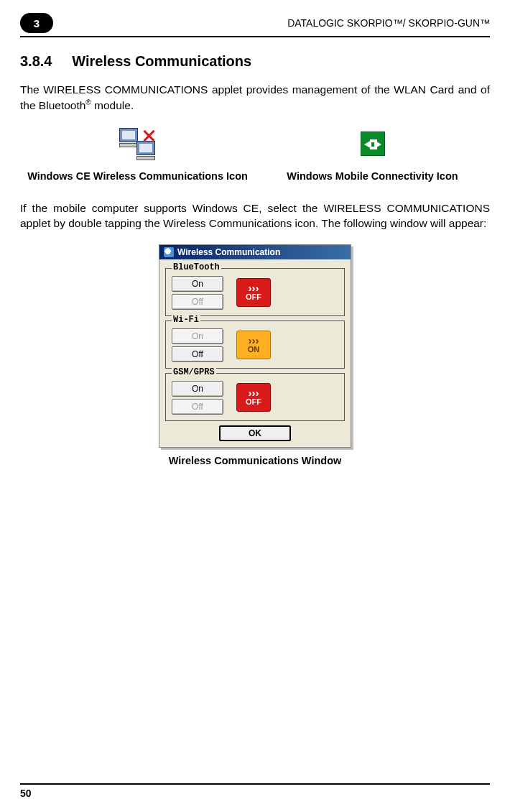 This screenshot has width=510, height=812. What do you see at coordinates (169, 252) in the screenshot?
I see `titlebar-app-icon` at bounding box center [169, 252].